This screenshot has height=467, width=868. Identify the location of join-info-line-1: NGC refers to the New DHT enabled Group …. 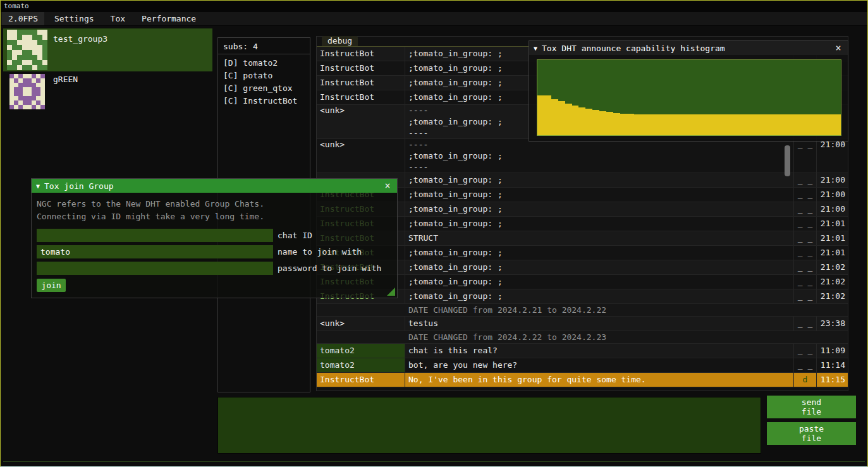
(214, 204).